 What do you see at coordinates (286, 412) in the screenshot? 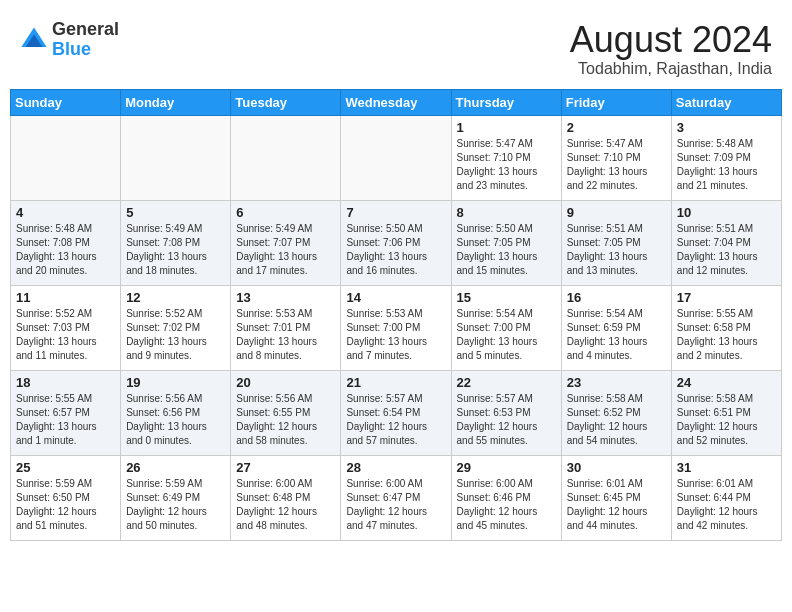
I see `calendar-cell: 20Sunrise: 5:56 AM Sunset: 6:55 PM Dayli…` at bounding box center [286, 412].